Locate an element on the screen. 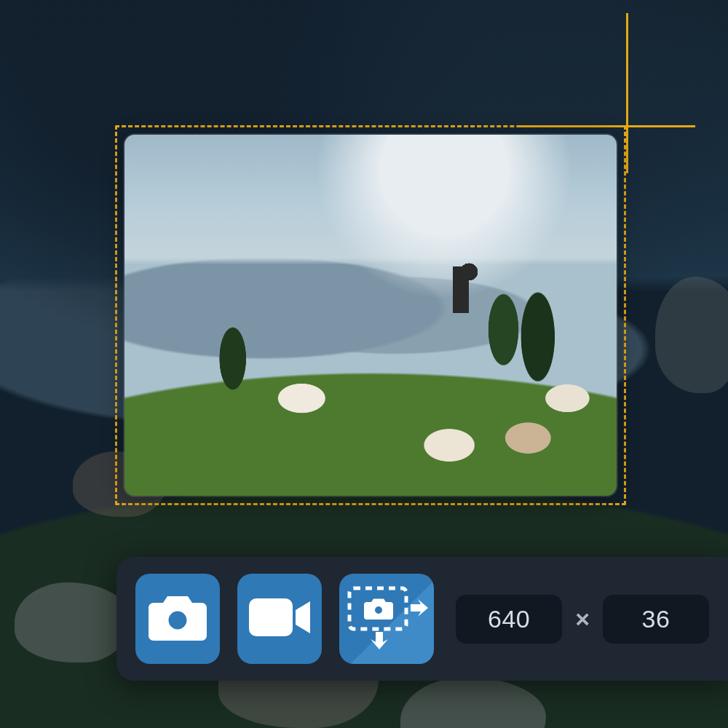  camera-icon is located at coordinates (178, 619).